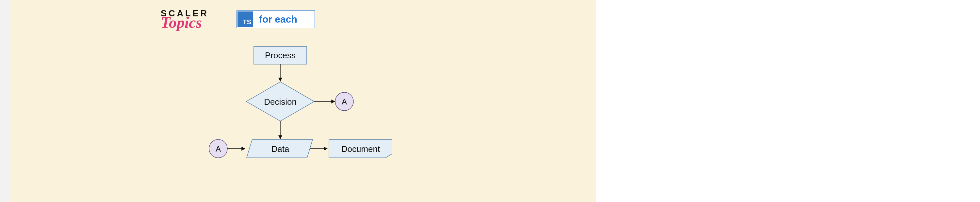 This screenshot has width=980, height=202. I want to click on left-gutter, so click(5, 101).